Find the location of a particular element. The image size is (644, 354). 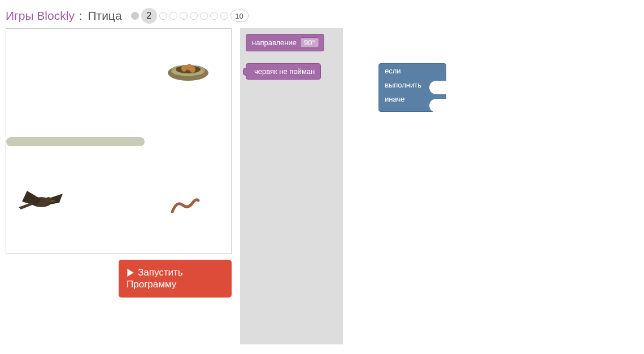

block-if-label: если is located at coordinates (393, 71).